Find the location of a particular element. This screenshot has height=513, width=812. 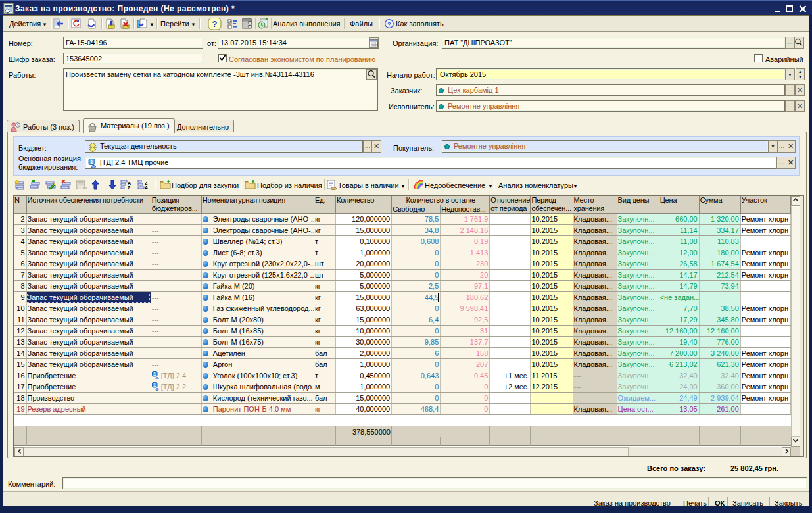

svg-text: OK is located at coordinates (85, 188).